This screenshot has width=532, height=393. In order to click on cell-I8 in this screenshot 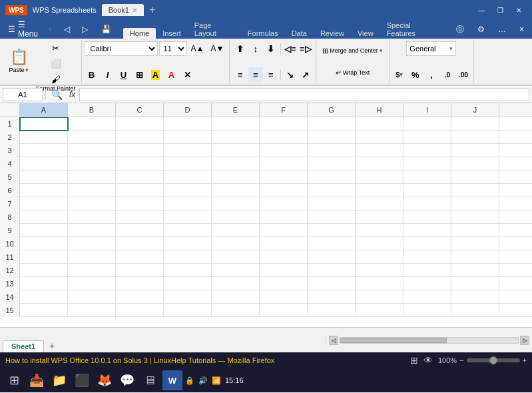, I will do `click(427, 217)`.